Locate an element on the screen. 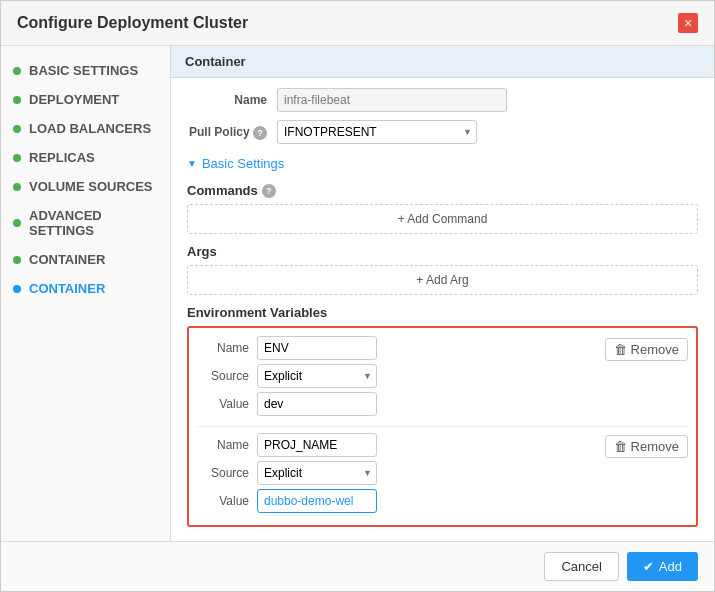 This screenshot has width=715, height=592. name-label: Name is located at coordinates (232, 100).